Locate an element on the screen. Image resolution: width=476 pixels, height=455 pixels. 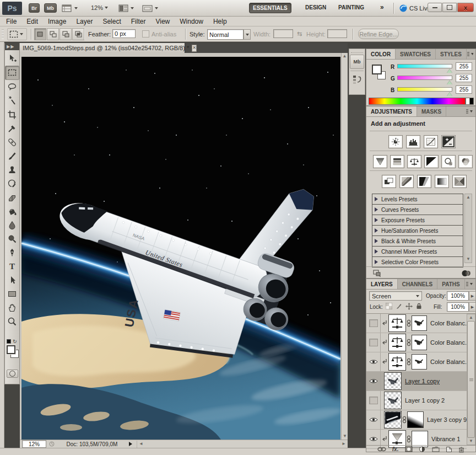
layer-row-color-balance-2: Color Balanc... is located at coordinates (416, 343).